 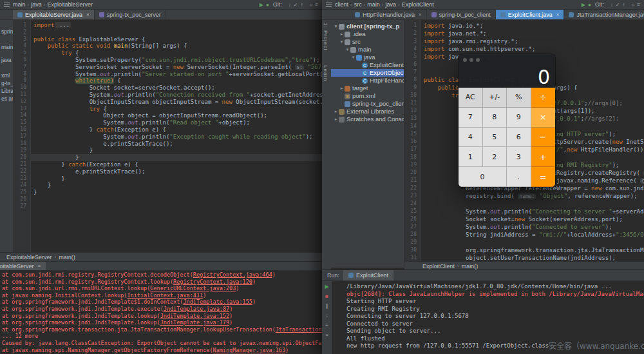 What do you see at coordinates (167, 40) in the screenshot?
I see `code-line: 3public class ExploitableServer {` at bounding box center [167, 40].